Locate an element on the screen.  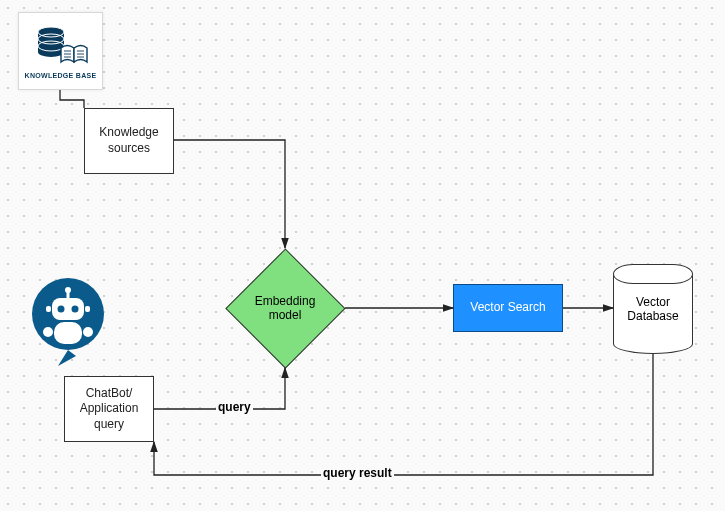
node-label: ChatBot/ Application query is located at coordinates (109, 410).